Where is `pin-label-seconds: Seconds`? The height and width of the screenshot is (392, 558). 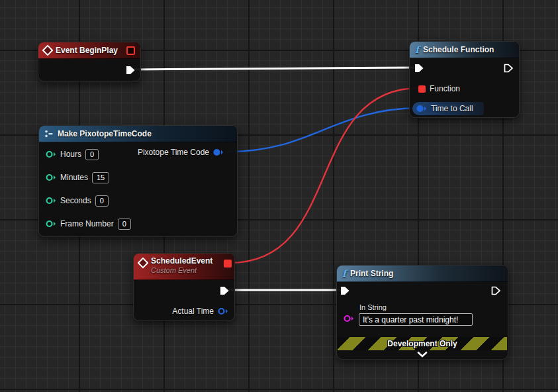 pin-label-seconds: Seconds is located at coordinates (75, 201).